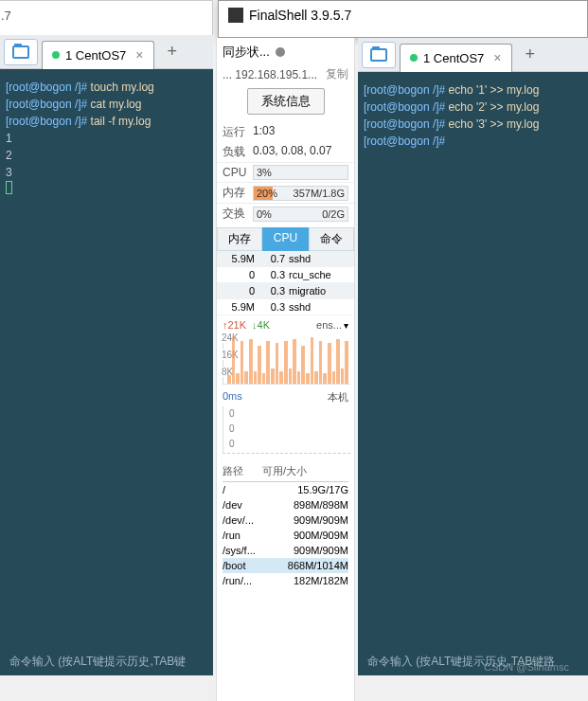 This screenshot has height=701, width=588. What do you see at coordinates (286, 430) in the screenshot?
I see `ping-chart: 0 0 0` at bounding box center [286, 430].